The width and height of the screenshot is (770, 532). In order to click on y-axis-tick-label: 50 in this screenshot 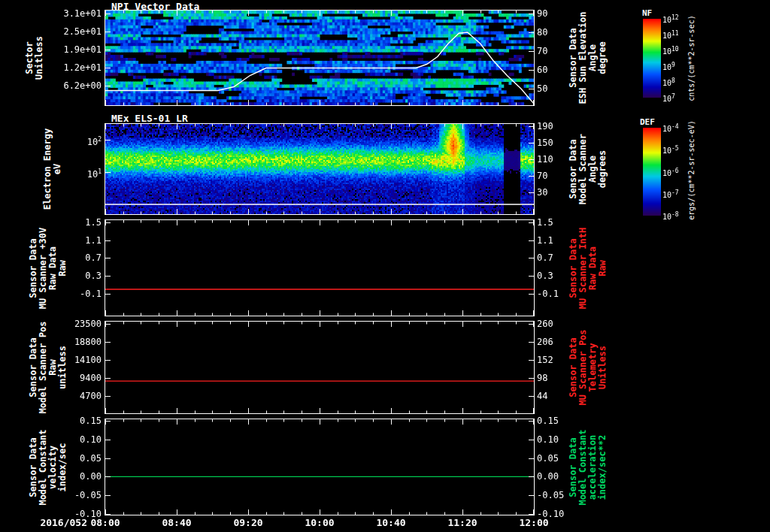, I will do `click(554, 89)`.